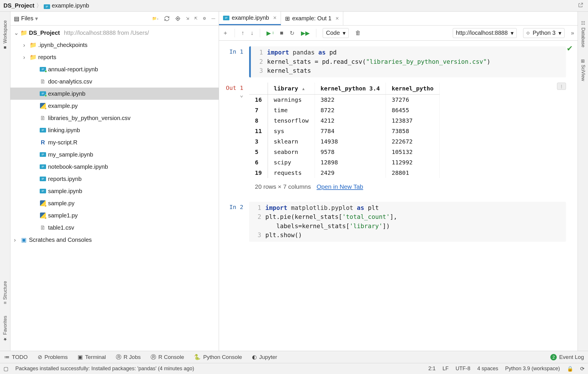  Describe the element at coordinates (39, 6) in the screenshot. I see `chevron-right-icon: 〉` at that location.